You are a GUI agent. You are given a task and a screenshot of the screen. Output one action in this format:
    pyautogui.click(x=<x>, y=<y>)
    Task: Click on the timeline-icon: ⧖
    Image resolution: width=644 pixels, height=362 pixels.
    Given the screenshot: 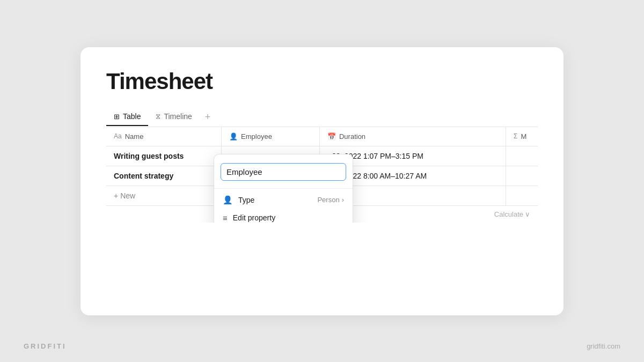 What is the action you would take?
    pyautogui.click(x=158, y=116)
    